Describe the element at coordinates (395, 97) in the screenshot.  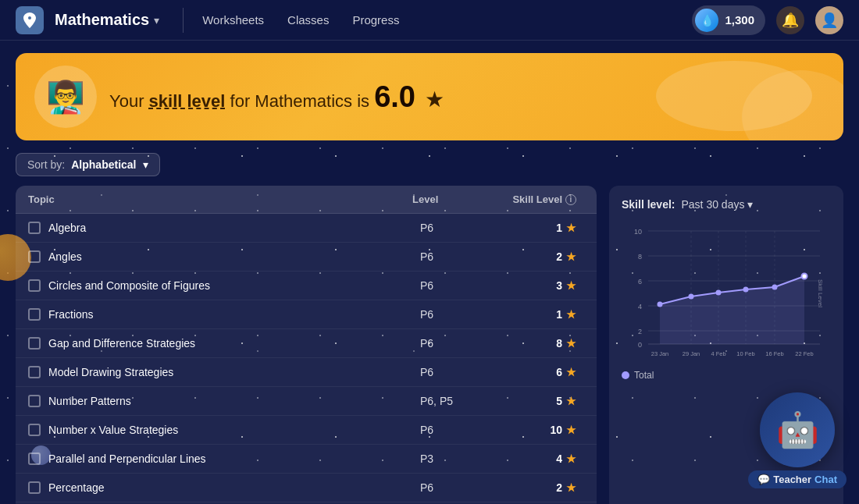
I see `banner-skill-value: 6.0` at that location.